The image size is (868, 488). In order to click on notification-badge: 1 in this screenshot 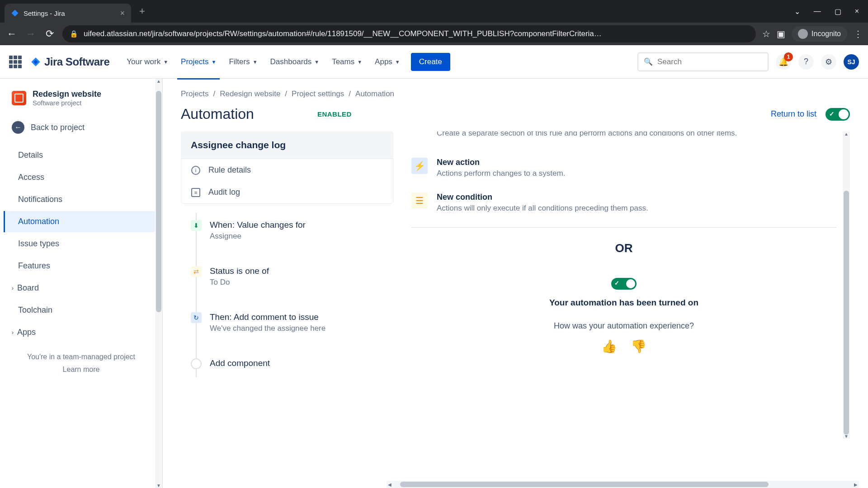, I will do `click(788, 57)`.